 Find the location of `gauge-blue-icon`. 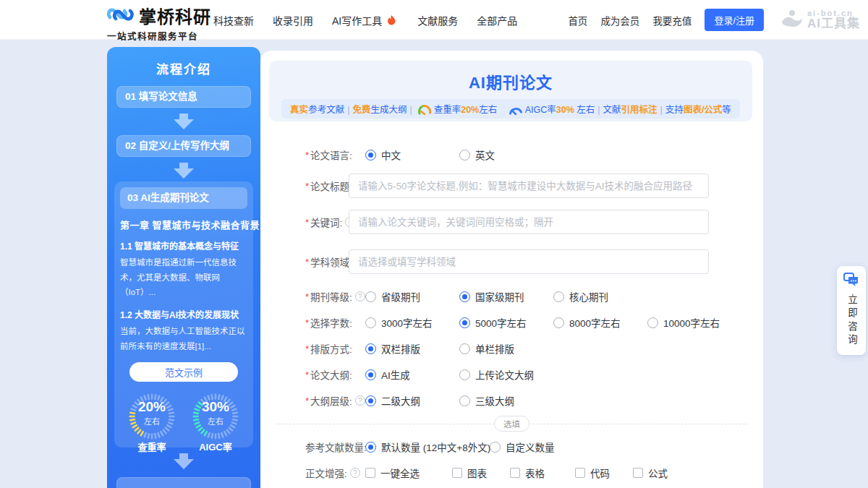

gauge-blue-icon is located at coordinates (516, 110).